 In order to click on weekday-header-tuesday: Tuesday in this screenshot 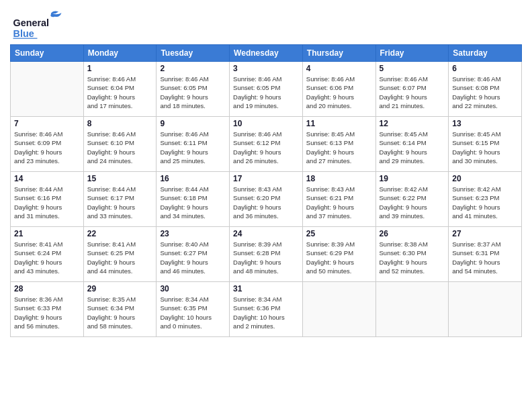, I will do `click(193, 54)`.